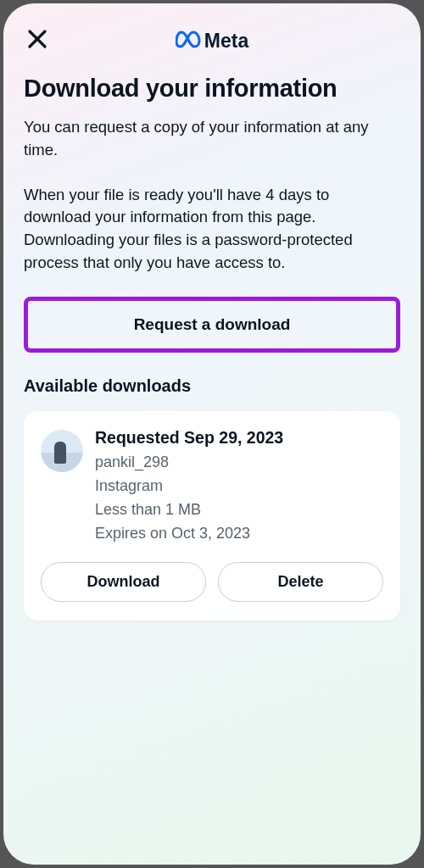  I want to click on avatar, so click(62, 451).